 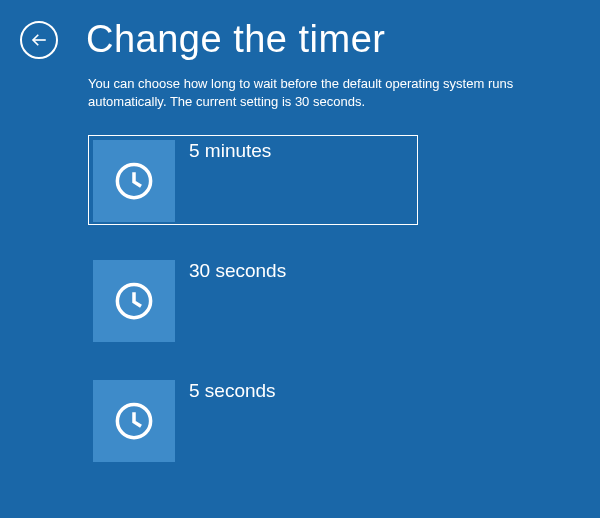 What do you see at coordinates (253, 420) in the screenshot?
I see `timer-option-5-seconds: 5 seconds` at bounding box center [253, 420].